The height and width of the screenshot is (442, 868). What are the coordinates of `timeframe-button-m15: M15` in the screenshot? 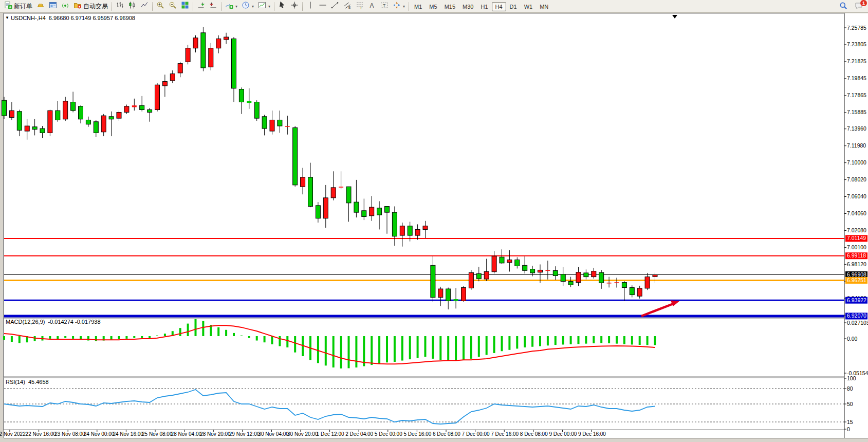 It's located at (450, 7).